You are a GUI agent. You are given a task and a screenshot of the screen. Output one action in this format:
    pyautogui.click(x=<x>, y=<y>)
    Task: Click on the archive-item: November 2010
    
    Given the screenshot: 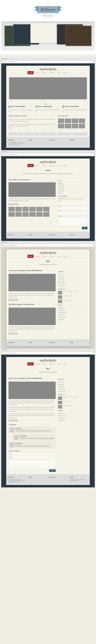 What is the action you would take?
    pyautogui.click(x=73, y=418)
    